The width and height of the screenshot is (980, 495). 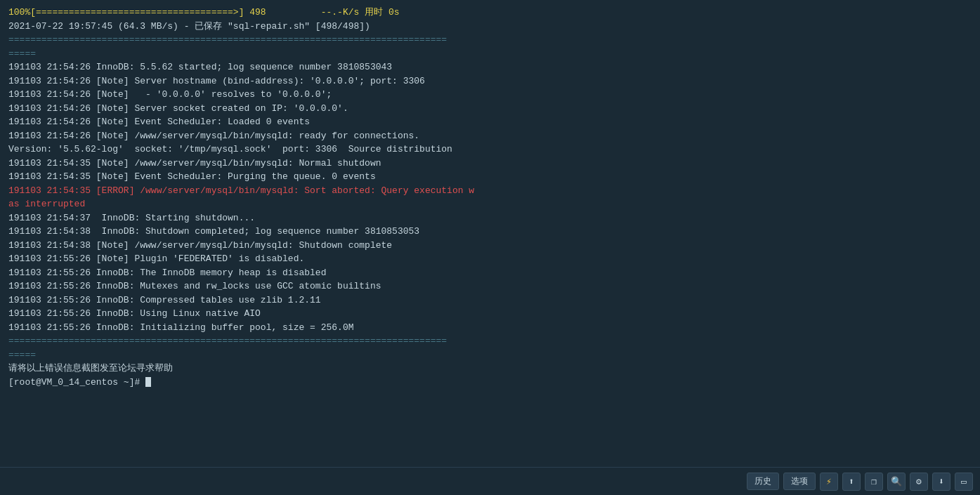 What do you see at coordinates (964, 482) in the screenshot?
I see `window-icon: ▭` at bounding box center [964, 482].